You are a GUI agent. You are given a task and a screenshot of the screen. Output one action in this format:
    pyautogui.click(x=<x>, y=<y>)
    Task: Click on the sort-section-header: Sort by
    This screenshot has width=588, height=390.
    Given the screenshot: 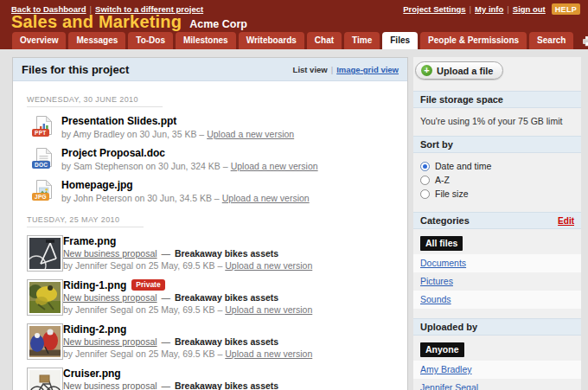 What is the action you would take?
    pyautogui.click(x=497, y=144)
    